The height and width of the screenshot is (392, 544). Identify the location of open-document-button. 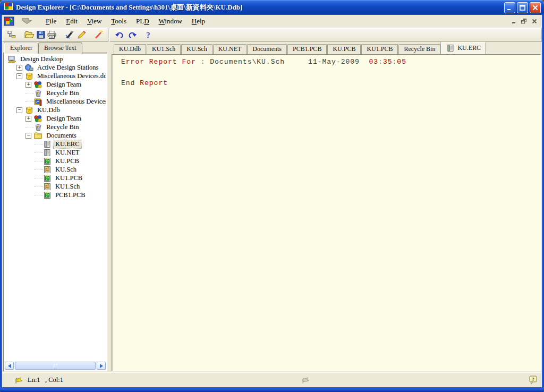
(29, 35).